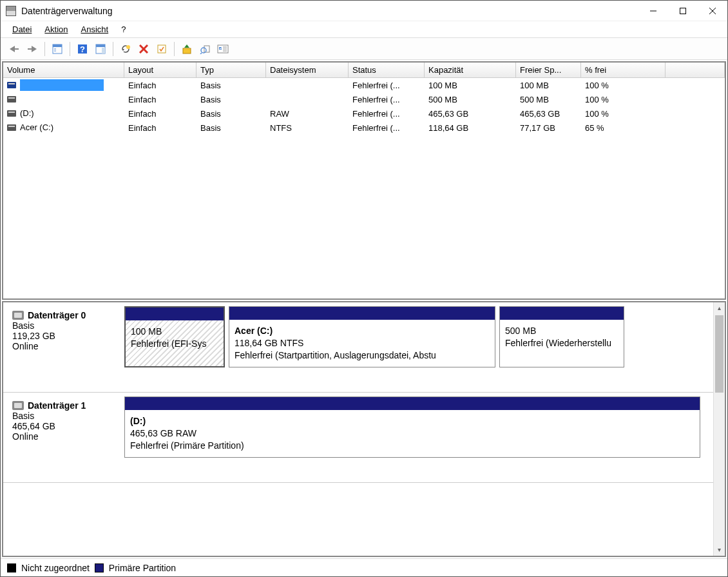 This screenshot has width=728, height=577. I want to click on cell-free: 465,63 GB, so click(549, 113).